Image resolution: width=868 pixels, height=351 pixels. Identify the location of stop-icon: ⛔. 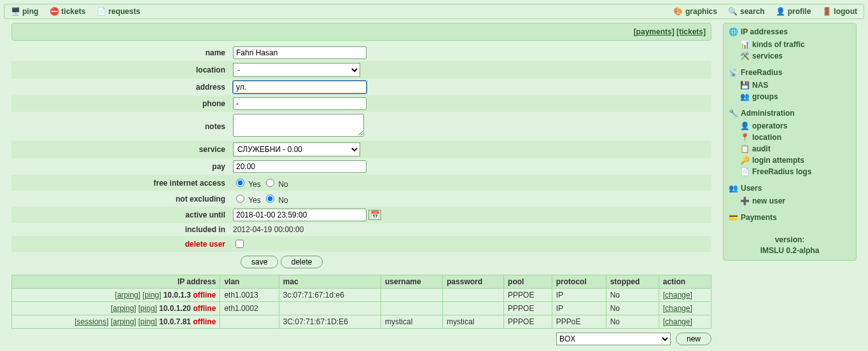
(54, 11).